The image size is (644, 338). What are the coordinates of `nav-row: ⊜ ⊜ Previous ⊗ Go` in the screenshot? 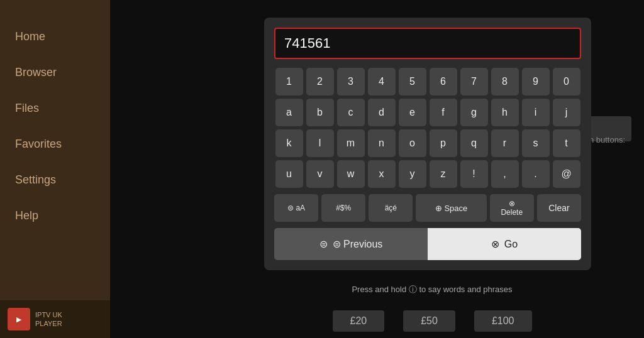 It's located at (428, 244).